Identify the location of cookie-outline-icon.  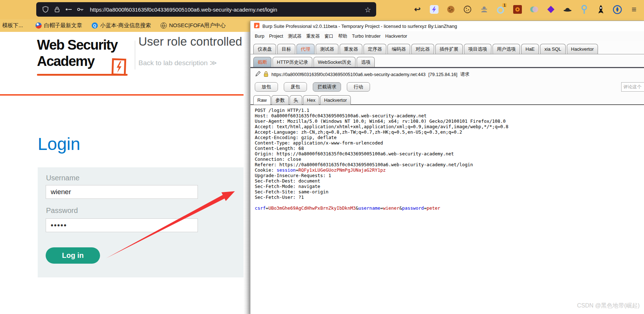
(468, 9).